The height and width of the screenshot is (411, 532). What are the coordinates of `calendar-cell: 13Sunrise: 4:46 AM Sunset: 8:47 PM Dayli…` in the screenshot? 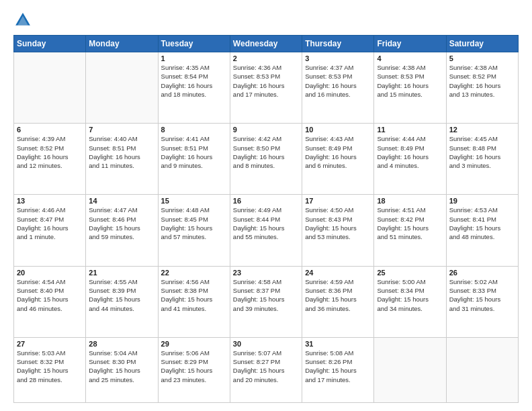 It's located at (50, 230).